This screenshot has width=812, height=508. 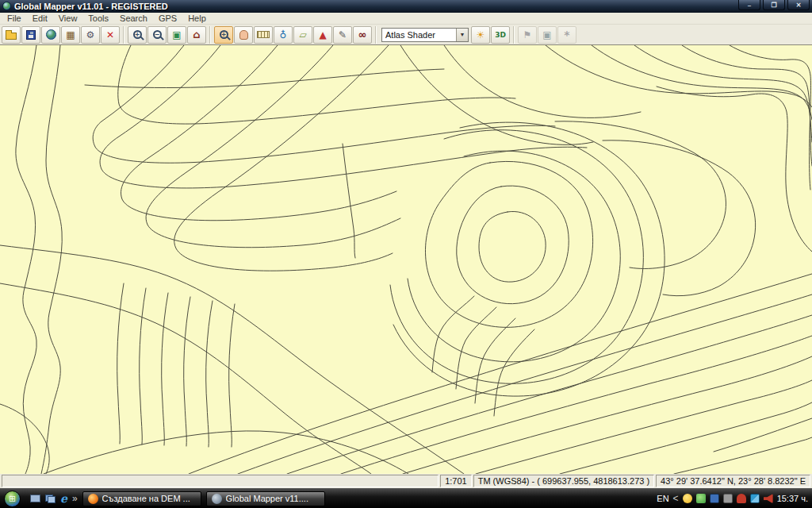 I want to click on zoom-tool-button: +, so click(x=224, y=35).